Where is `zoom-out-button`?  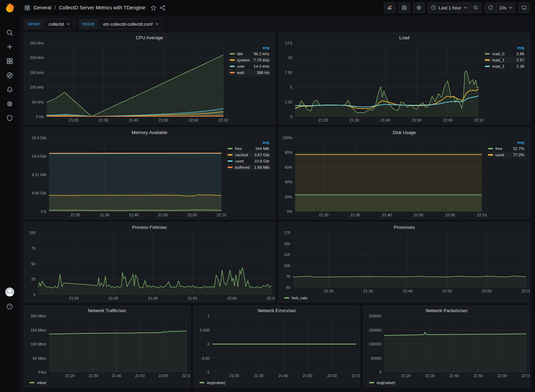 zoom-out-button is located at coordinates (476, 8).